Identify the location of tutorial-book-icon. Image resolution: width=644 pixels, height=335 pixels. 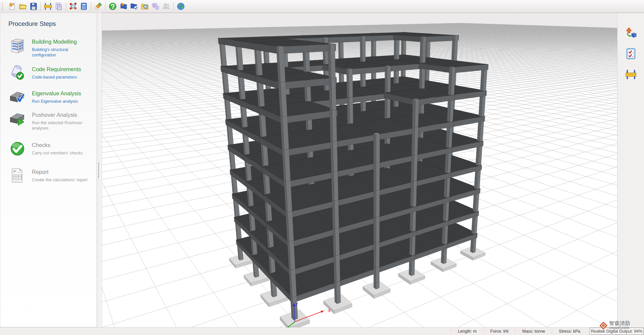
(123, 6).